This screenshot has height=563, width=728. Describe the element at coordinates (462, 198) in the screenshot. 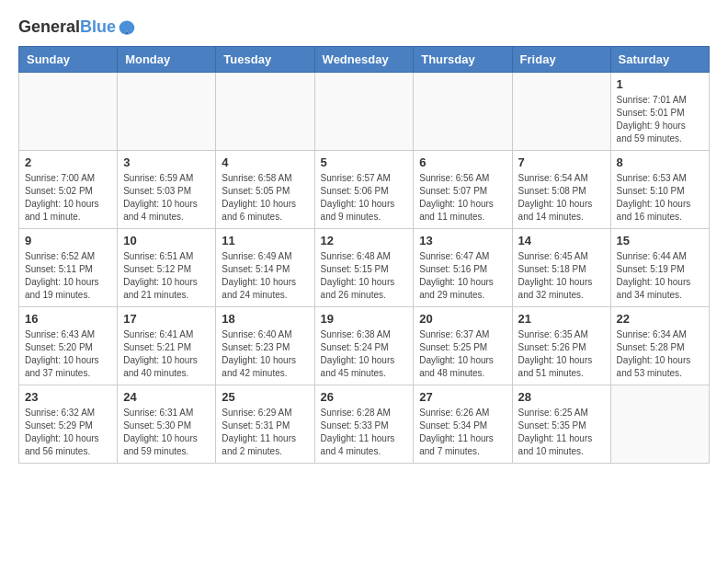

I see `day-info: Sunrise: 6:56 AMSunset: 5:07 PMDaylight:…` at that location.